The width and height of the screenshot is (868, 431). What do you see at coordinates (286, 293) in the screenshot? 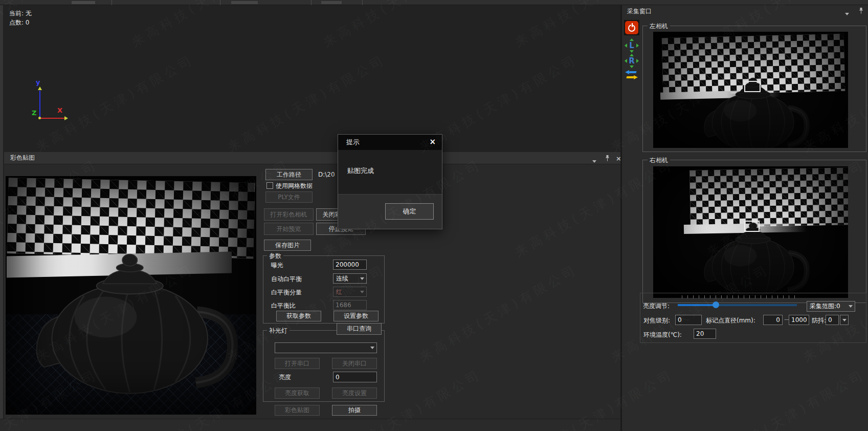
I see `wb-component-label: 白平衡分量` at bounding box center [286, 293].